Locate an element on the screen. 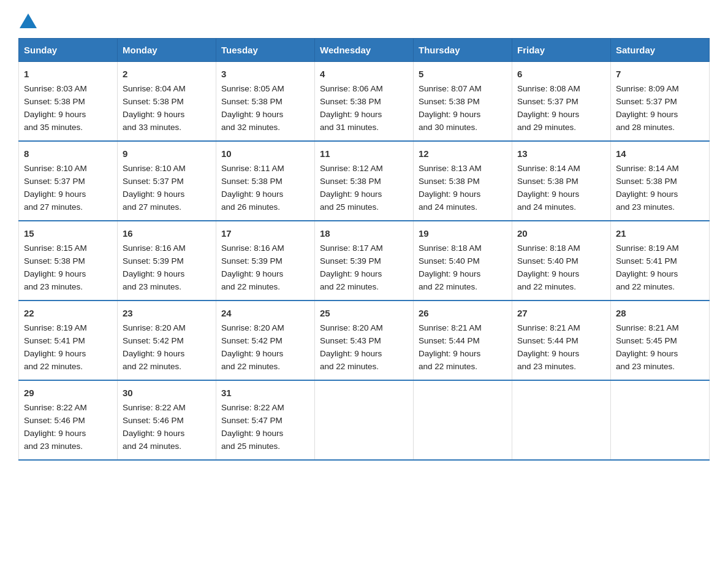 This screenshot has height=563, width=728. day-number: 5 is located at coordinates (463, 74).